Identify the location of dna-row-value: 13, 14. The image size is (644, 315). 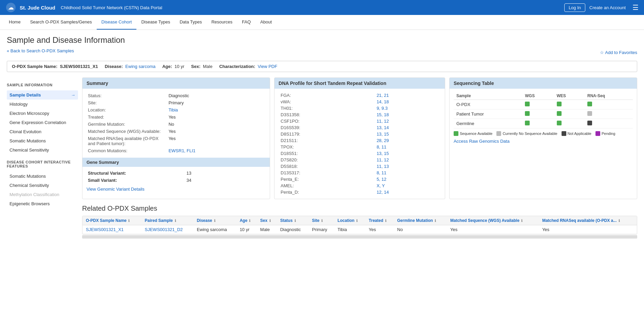
(408, 128).